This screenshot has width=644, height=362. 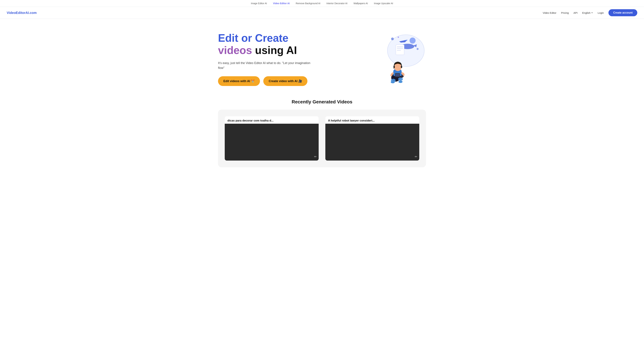 I want to click on hero-title-part1: Edit or Create, so click(x=253, y=38).